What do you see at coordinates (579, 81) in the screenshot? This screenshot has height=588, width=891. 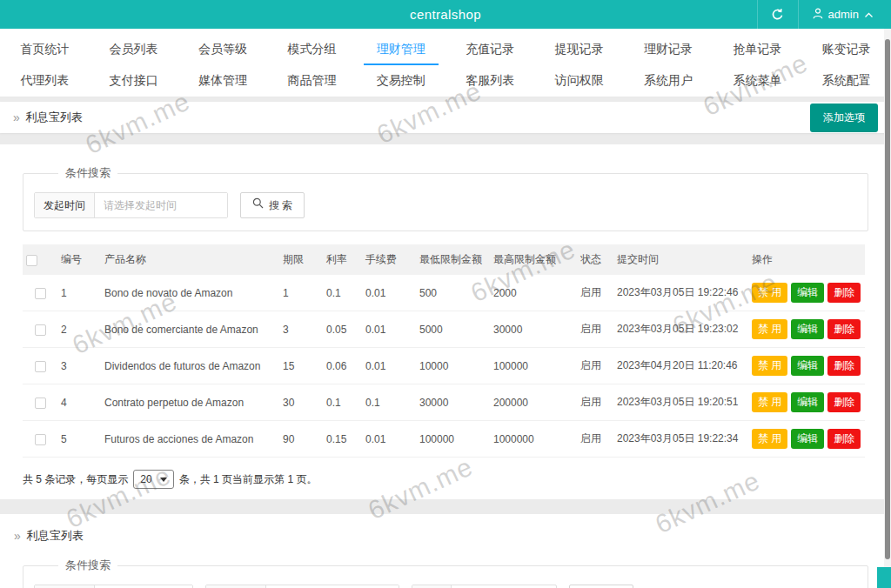 I see `nav-item-access-rights: 访问权限` at bounding box center [579, 81].